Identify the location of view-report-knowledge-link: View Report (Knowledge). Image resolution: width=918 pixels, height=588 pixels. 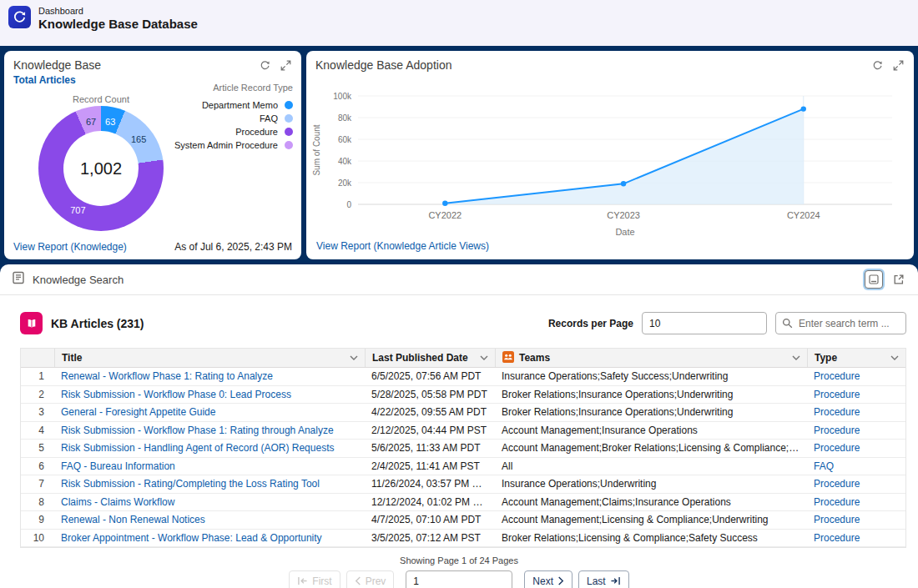
(70, 247).